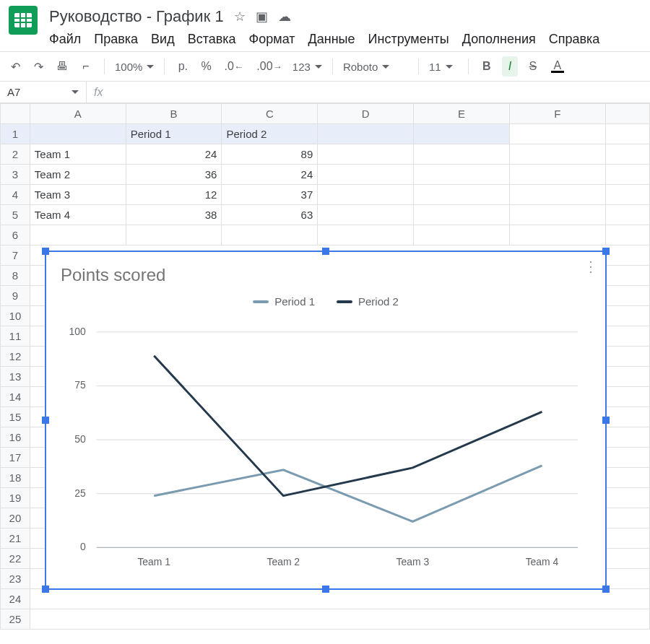 This screenshot has width=650, height=644. I want to click on menu-addons: Дополнения, so click(499, 39).